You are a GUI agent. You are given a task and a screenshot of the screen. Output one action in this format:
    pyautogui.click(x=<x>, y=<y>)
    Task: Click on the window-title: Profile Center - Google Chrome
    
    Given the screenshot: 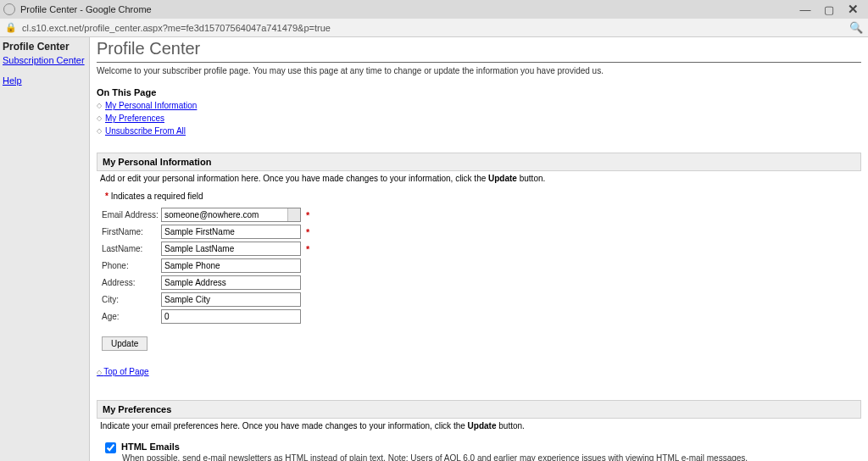 What is the action you would take?
    pyautogui.click(x=86, y=9)
    